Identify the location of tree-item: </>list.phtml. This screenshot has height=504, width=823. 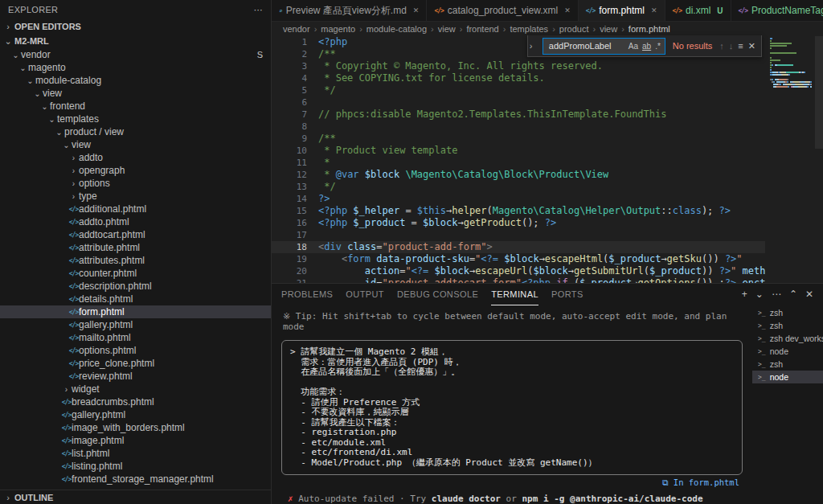
(135, 453).